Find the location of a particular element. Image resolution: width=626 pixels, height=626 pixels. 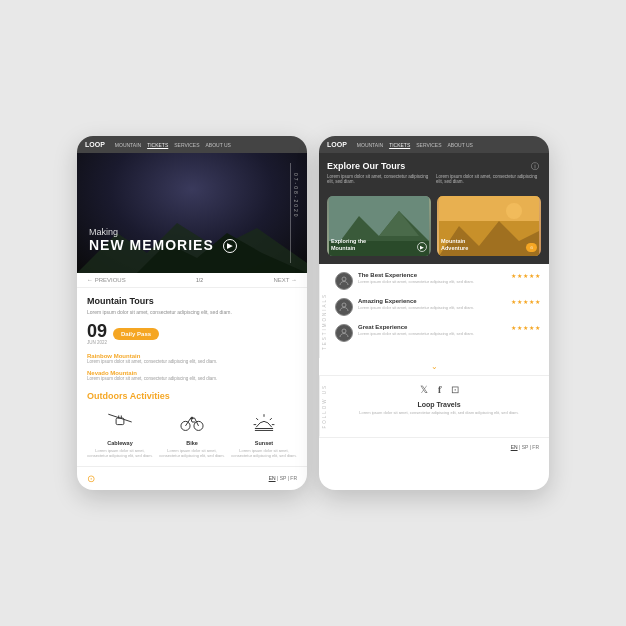

activity-bike: Bike Lorem ipsum dolor sit amet, consect… is located at coordinates (192, 432).